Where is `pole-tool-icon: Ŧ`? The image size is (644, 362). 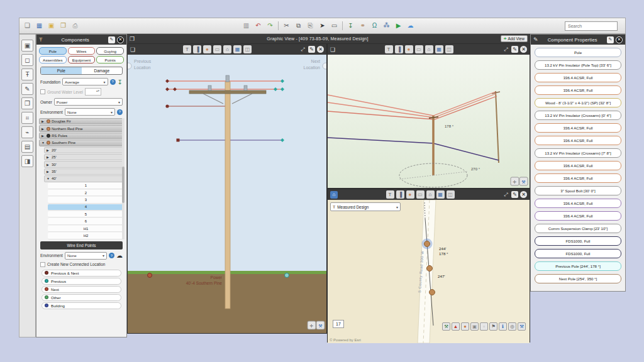 pole-tool-icon: Ŧ is located at coordinates (28, 74).